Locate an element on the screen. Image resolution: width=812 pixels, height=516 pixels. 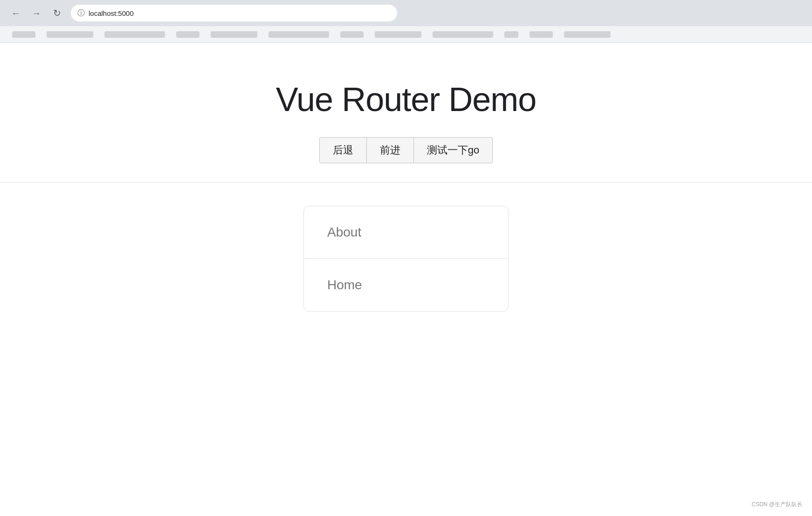
browser-toolbar: localhost:5000 is located at coordinates (406, 13).